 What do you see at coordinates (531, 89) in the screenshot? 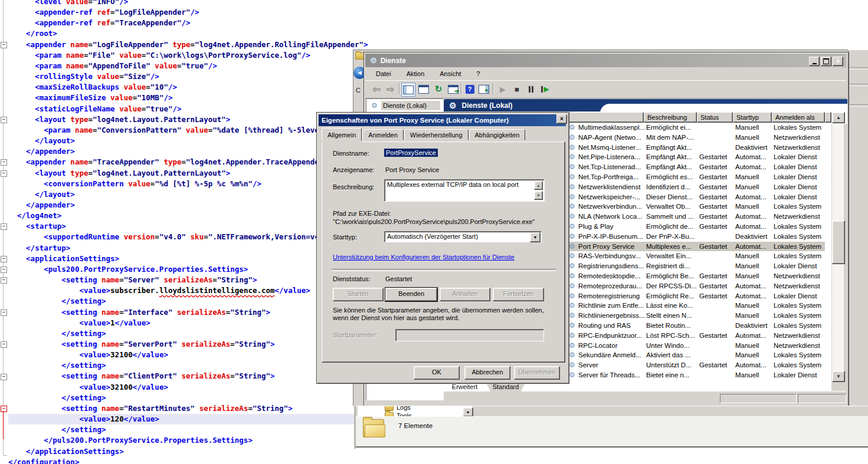
I see `pause-service-icon` at bounding box center [531, 89].